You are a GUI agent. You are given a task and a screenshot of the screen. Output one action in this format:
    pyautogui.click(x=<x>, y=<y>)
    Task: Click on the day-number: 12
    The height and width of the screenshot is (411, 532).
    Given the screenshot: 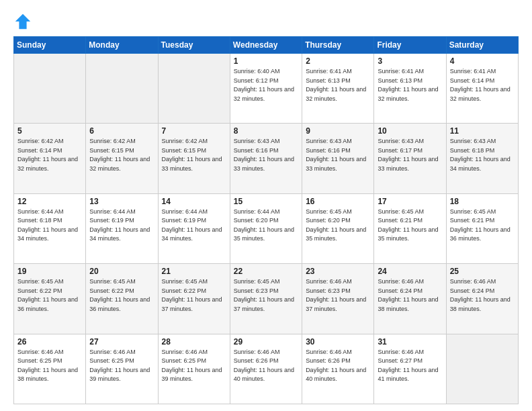 What is the action you would take?
    pyautogui.click(x=50, y=201)
    